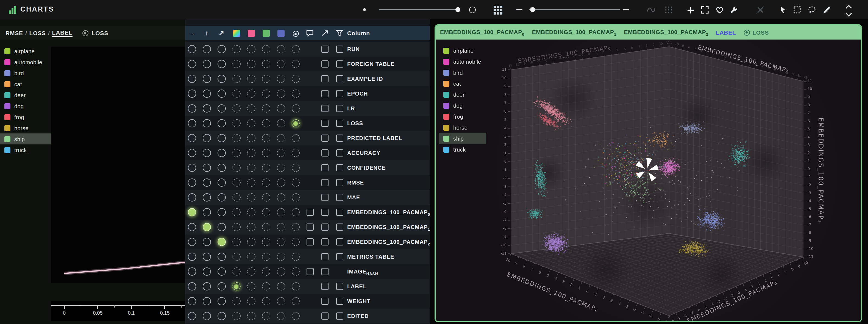  Describe the element at coordinates (734, 10) in the screenshot. I see `wrench-icon` at that location.